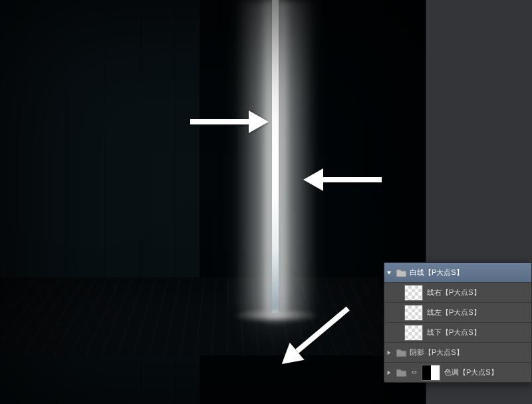 The height and width of the screenshot is (404, 532). Describe the element at coordinates (488, 373) in the screenshot. I see `layer-group-label: 色调【P大点S】` at that location.